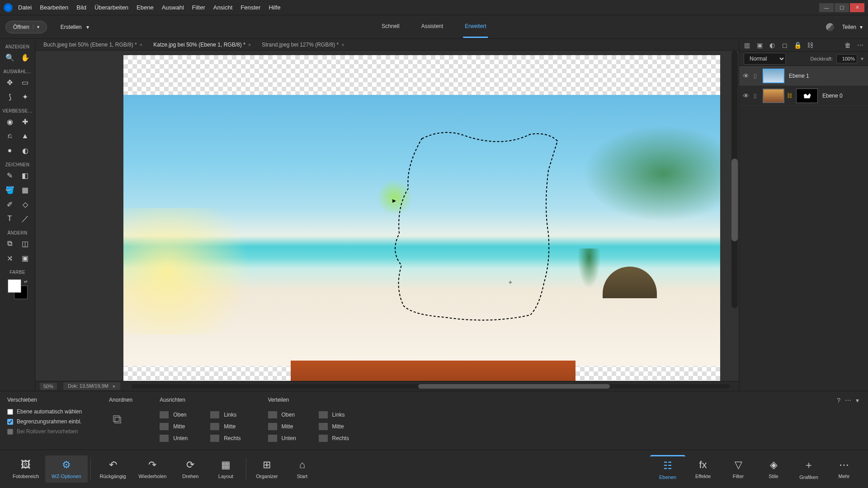 The height and width of the screenshot is (488, 868). Describe the element at coordinates (26, 282) in the screenshot. I see `swap-colors-icon: ⇄` at that location.